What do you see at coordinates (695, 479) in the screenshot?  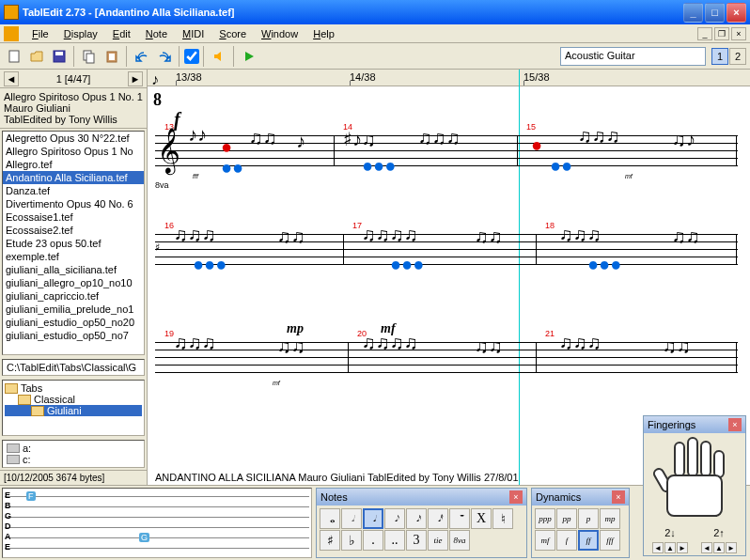 I see `hand-diagram` at bounding box center [695, 479].